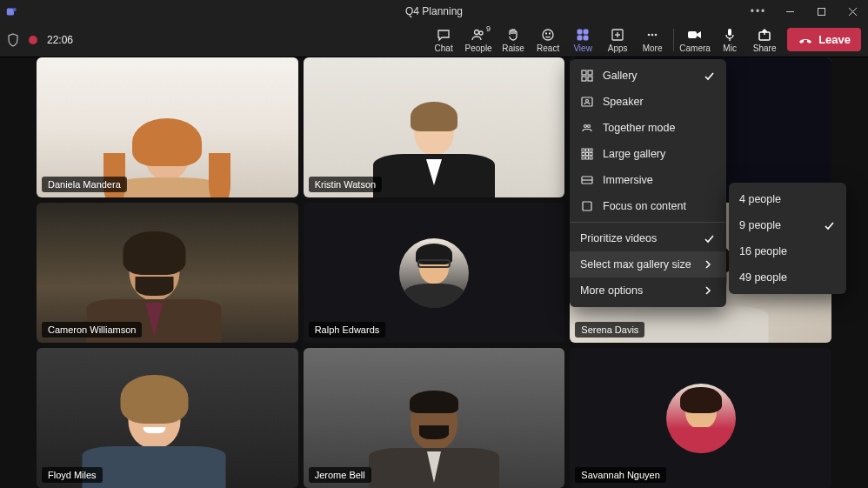 This screenshot has width=868, height=488. I want to click on apps-button: Apps, so click(618, 40).